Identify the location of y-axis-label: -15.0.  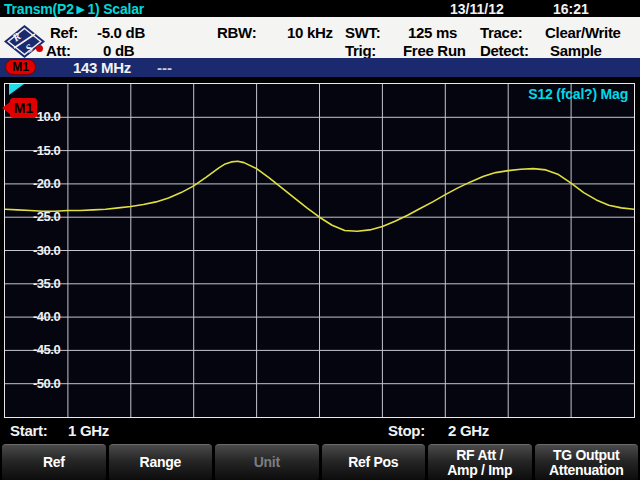
(46, 150).